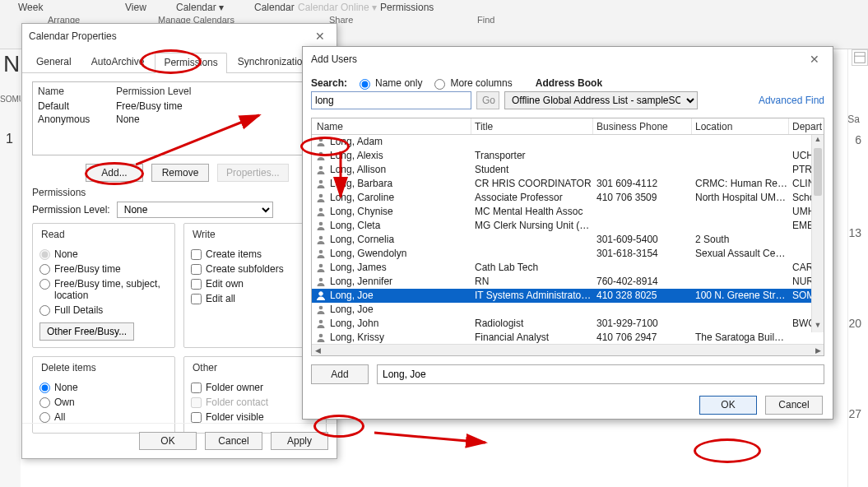 Image resolution: width=868 pixels, height=487 pixels. I want to click on result-row: Long, Cornelia301-609-54002 South, so click(568, 240).